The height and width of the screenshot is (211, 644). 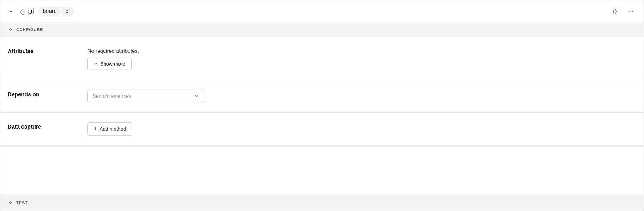 I want to click on data-capture-label: Data capture, so click(x=41, y=126).